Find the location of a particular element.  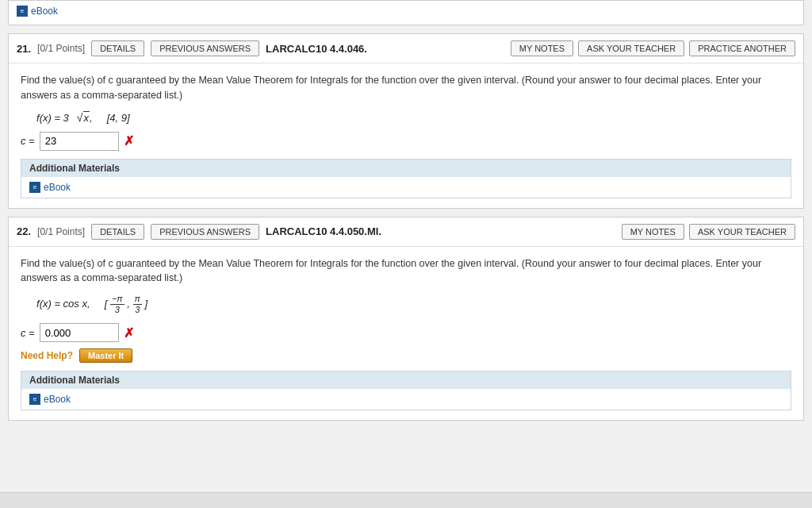

q22-additional-materials-header: Additional Materials is located at coordinates (406, 380).